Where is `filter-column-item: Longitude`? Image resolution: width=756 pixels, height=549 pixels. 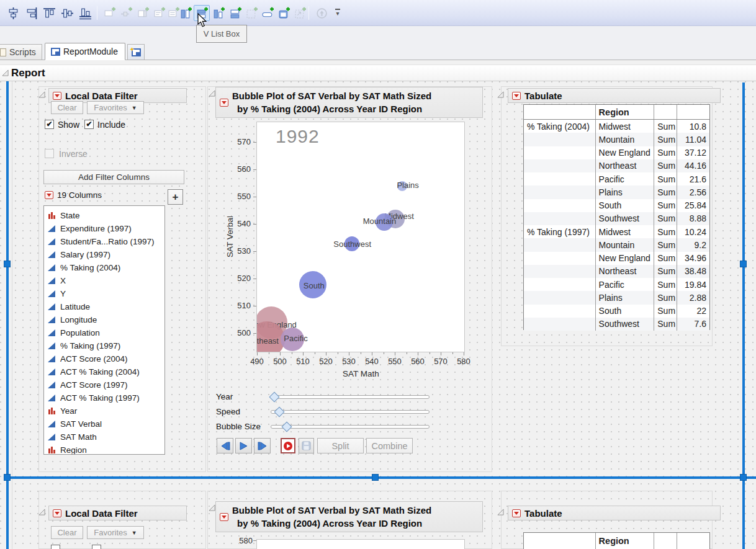 filter-column-item: Longitude is located at coordinates (72, 319).